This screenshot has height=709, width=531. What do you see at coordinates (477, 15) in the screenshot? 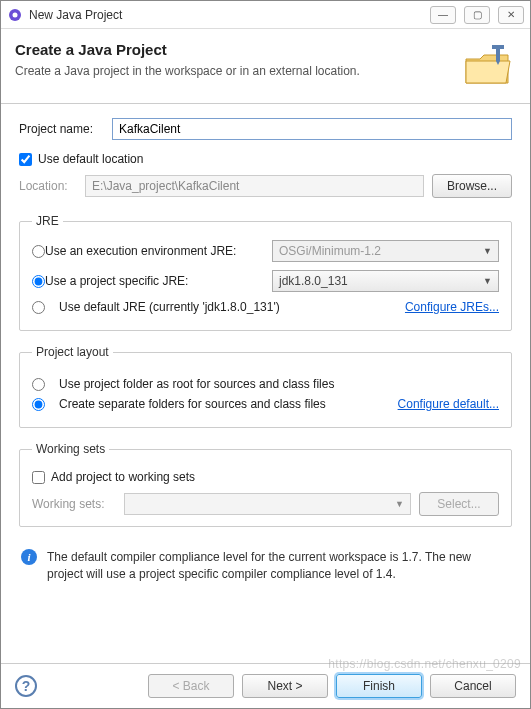
I see `maximize-button: ▢` at bounding box center [477, 15].